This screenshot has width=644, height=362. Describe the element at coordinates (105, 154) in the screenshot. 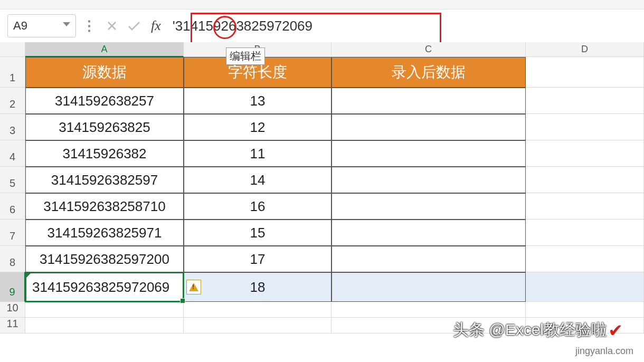

I see `cell: 31415926382` at that location.